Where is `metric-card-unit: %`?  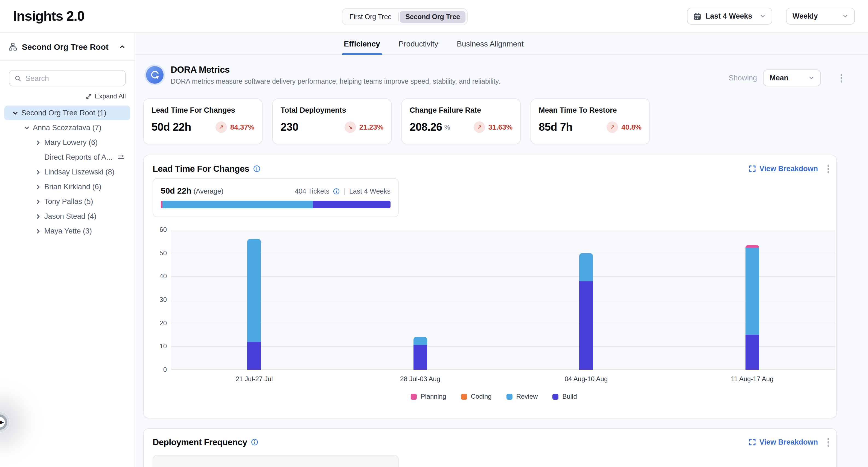 metric-card-unit: % is located at coordinates (447, 127).